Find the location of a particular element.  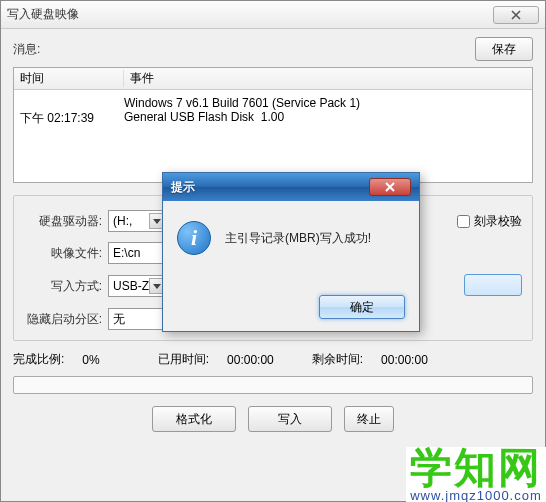

write-mode-label: 写入方式: is located at coordinates (66, 286).